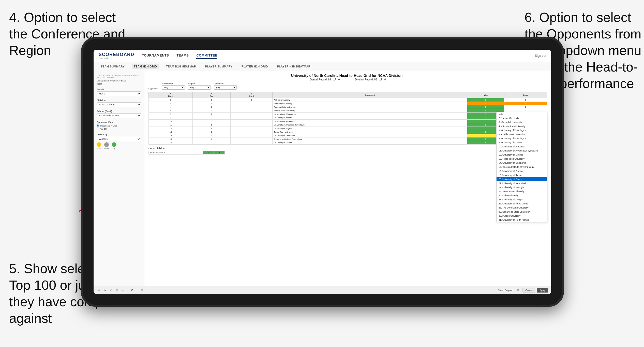  I want to click on dropdown-item: 22. University of Georgia, so click(522, 187).